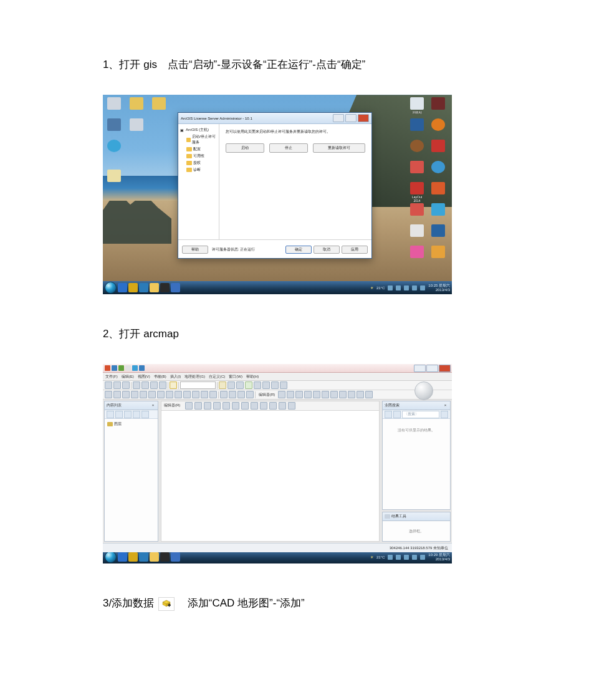 This screenshot has width=589, height=700. Describe the element at coordinates (327, 249) in the screenshot. I see `cancel-button: 取消` at that location.